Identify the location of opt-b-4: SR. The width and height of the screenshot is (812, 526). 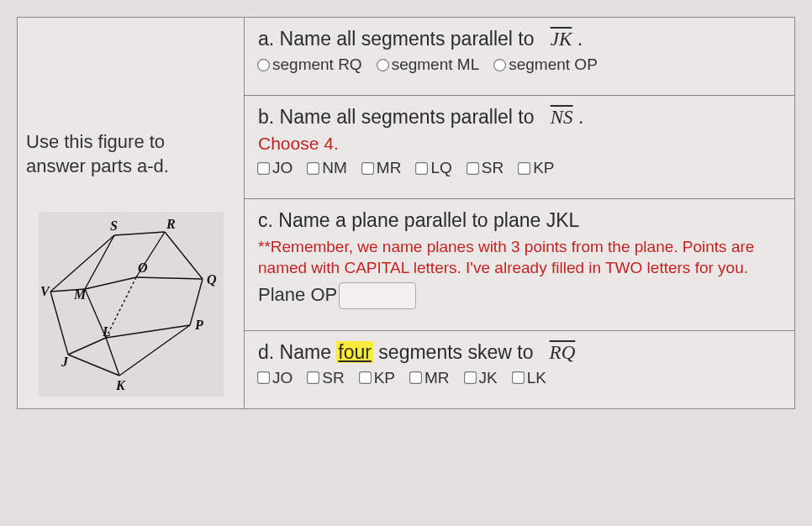
(493, 168).